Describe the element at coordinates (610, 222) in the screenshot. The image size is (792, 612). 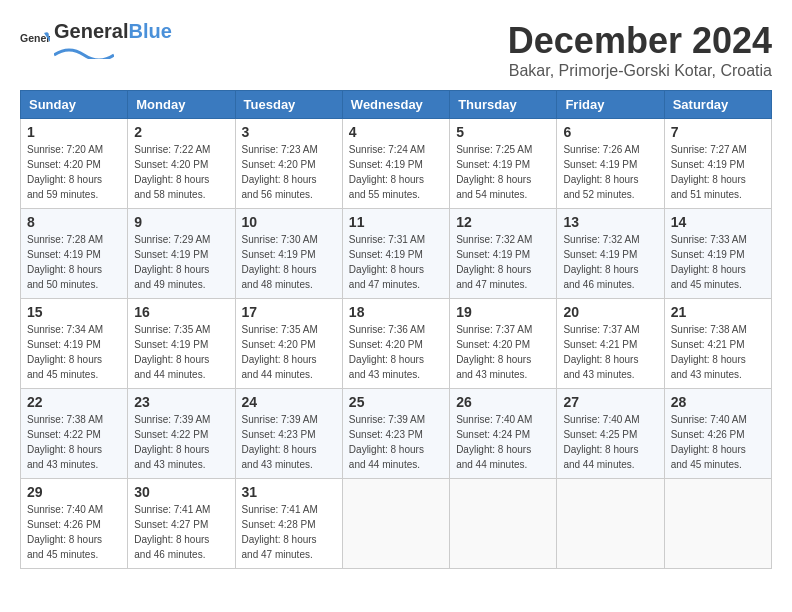
I see `day-number: 13` at that location.